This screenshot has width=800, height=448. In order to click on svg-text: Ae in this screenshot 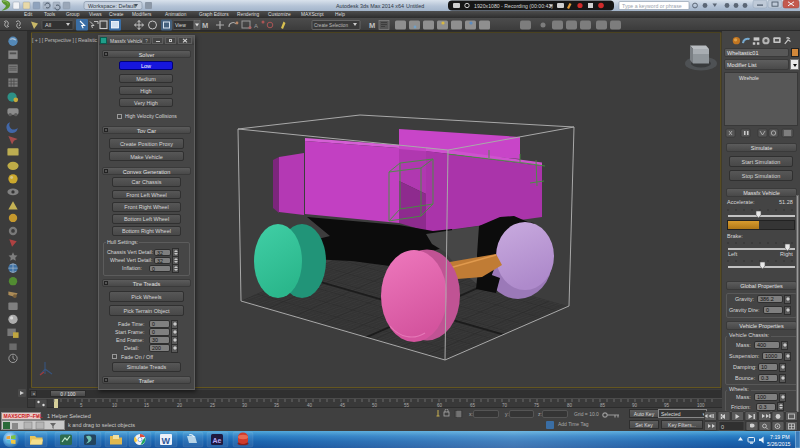, I will do `click(218, 440)`.